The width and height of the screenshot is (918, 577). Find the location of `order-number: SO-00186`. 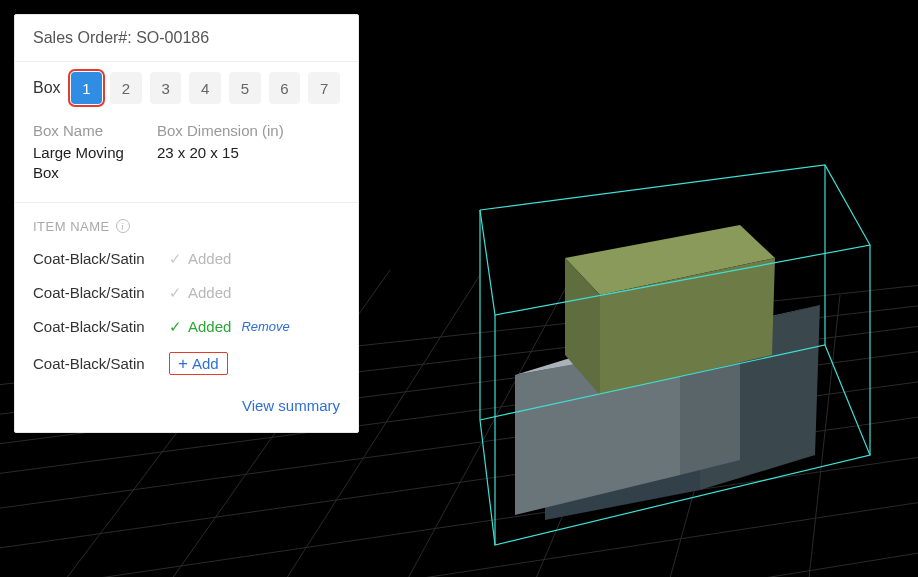

order-number: SO-00186 is located at coordinates (172, 38).